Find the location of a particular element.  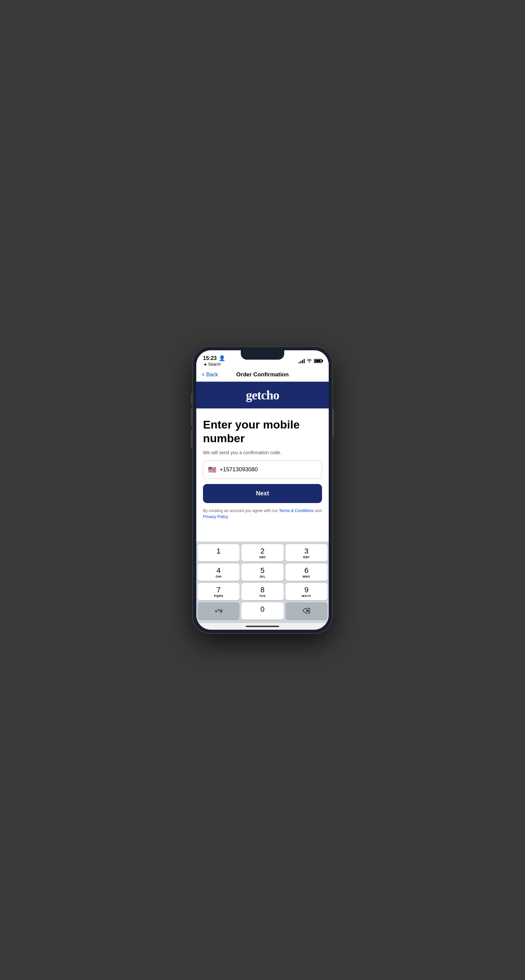

keyboard-row-1: 1 2 ABC 3 DEF is located at coordinates (263, 553).